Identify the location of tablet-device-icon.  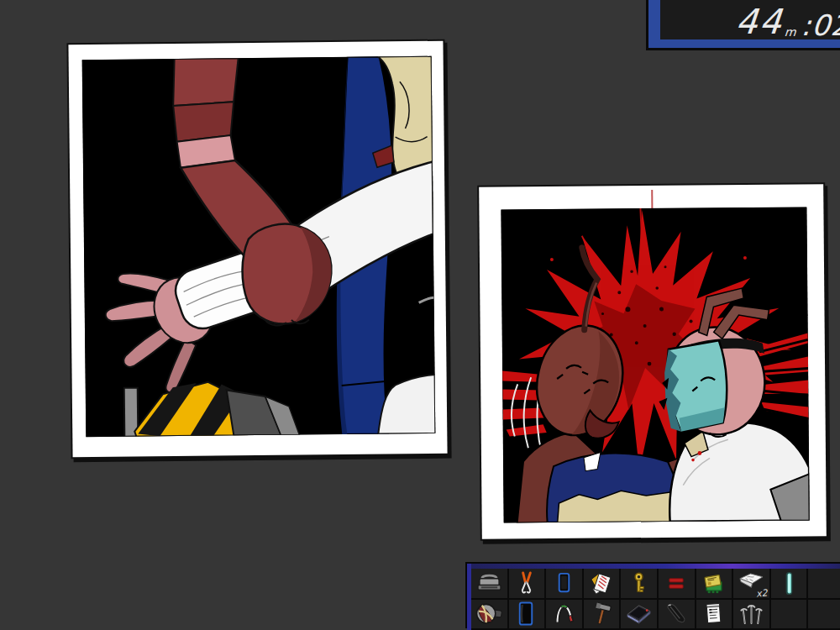
(638, 613).